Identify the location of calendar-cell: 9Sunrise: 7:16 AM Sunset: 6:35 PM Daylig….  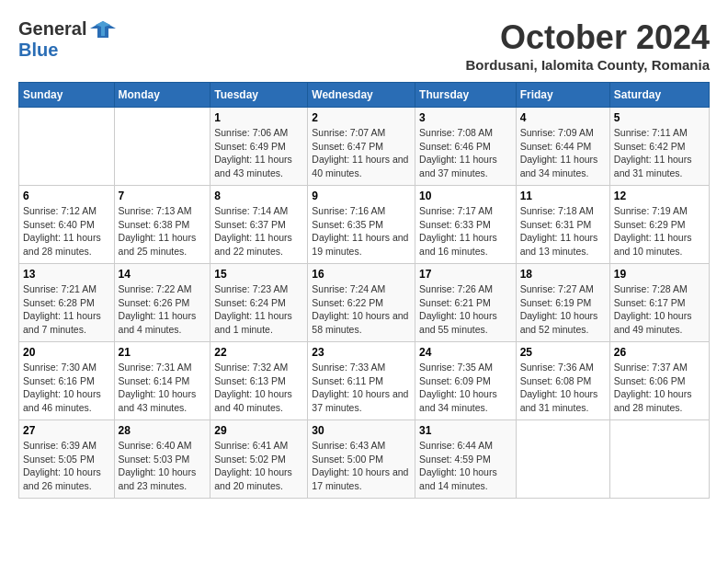
(362, 224).